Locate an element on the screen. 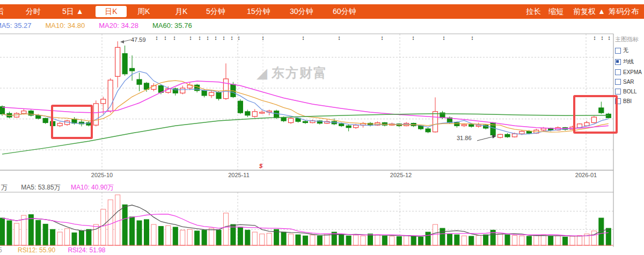  button-stretch: 拉长 is located at coordinates (533, 12).